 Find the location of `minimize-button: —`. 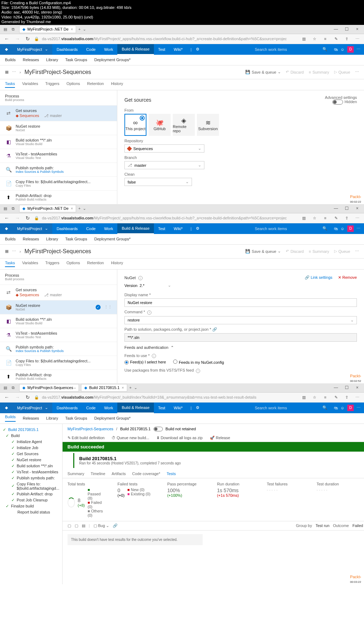

minimize-button: — is located at coordinates (336, 388).